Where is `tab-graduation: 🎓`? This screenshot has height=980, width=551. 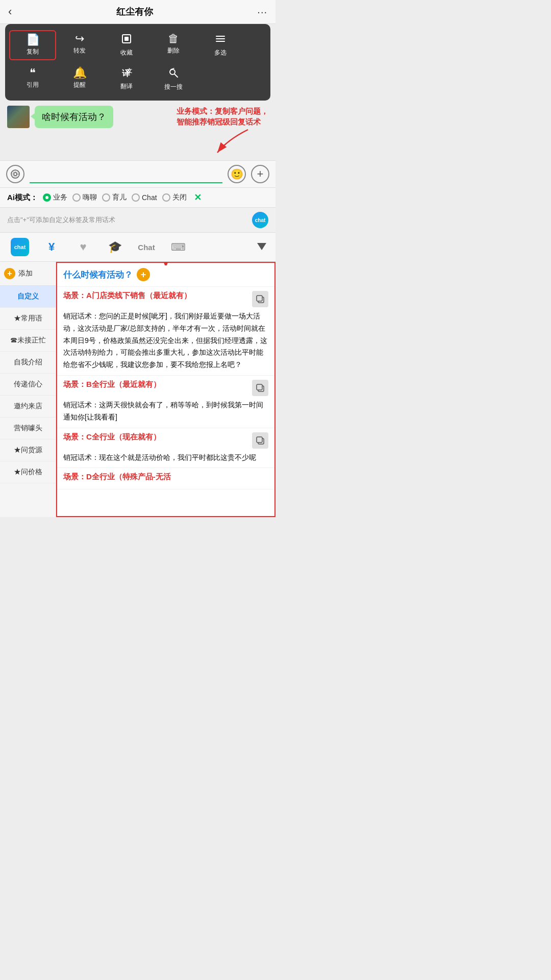 tab-graduation: 🎓 is located at coordinates (115, 247).